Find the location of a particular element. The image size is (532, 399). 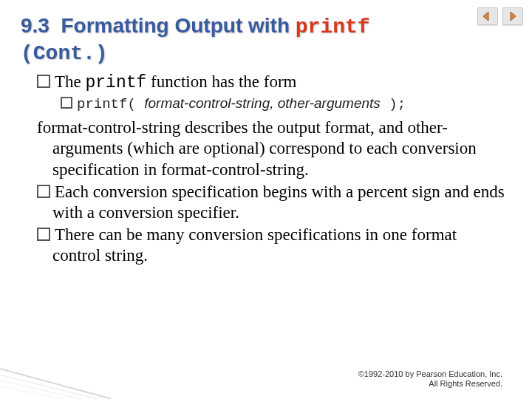

sub-bullet-item: printf( format-control-string, other-arg… is located at coordinates (271, 103).